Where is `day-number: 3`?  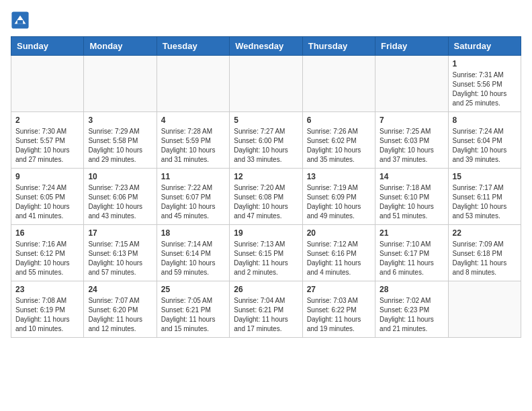 day-number: 3 is located at coordinates (120, 120).